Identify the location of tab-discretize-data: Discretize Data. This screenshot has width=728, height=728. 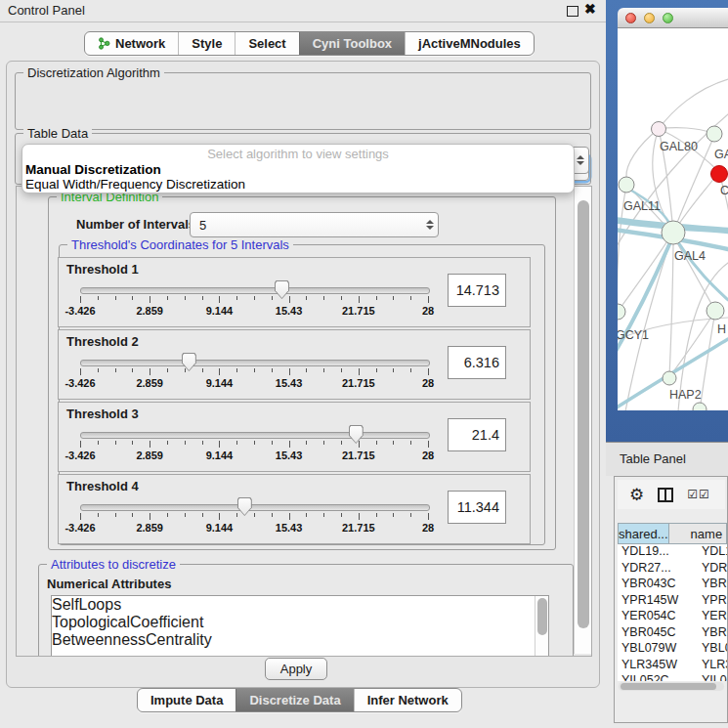
(294, 700).